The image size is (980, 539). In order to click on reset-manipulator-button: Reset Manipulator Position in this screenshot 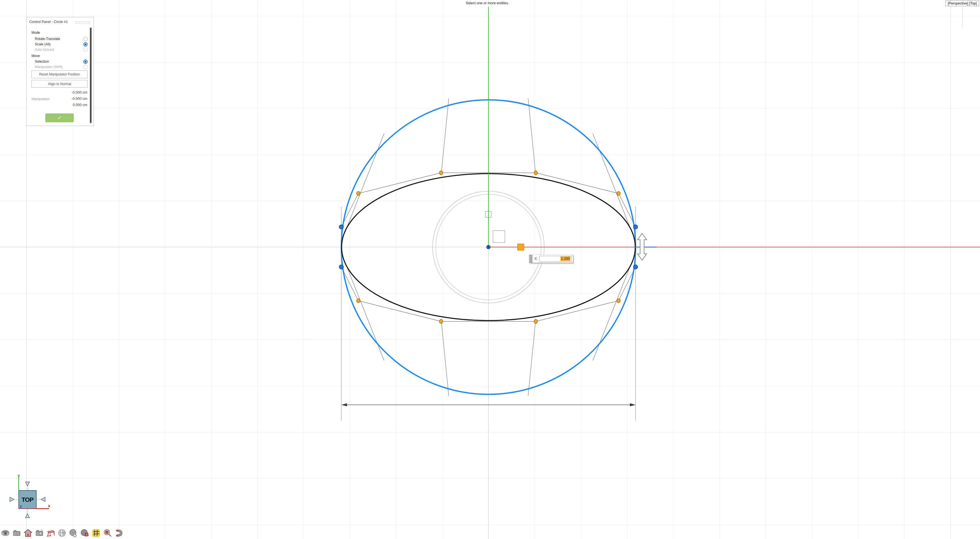, I will do `click(59, 75)`.